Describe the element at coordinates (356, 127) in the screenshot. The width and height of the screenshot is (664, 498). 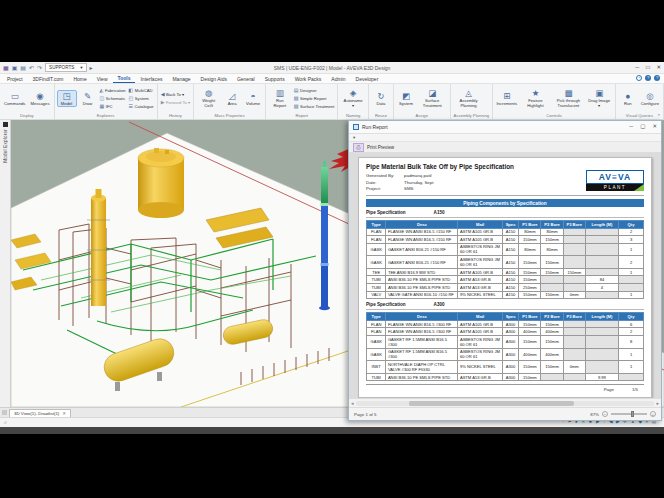
I see `report-dialog-icon` at that location.